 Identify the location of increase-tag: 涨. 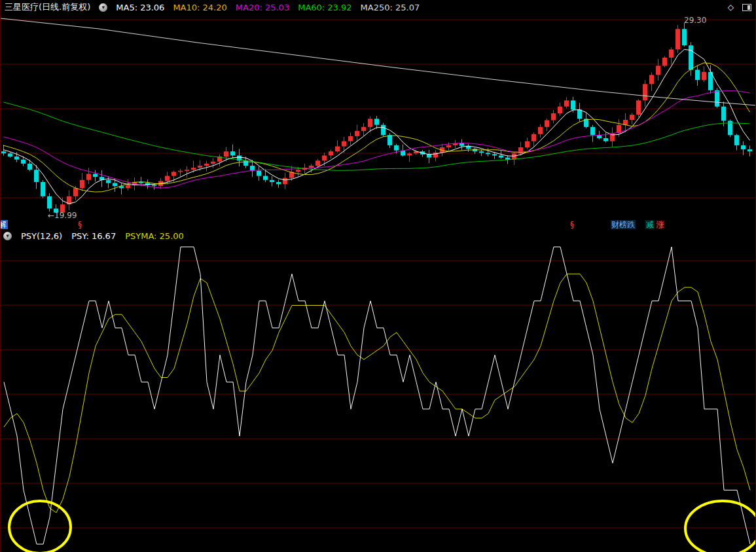
(660, 225).